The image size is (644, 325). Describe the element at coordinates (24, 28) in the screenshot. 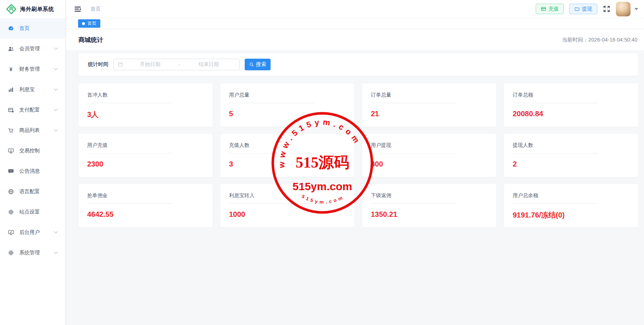

I see `sidebar-item-label: 首页` at that location.